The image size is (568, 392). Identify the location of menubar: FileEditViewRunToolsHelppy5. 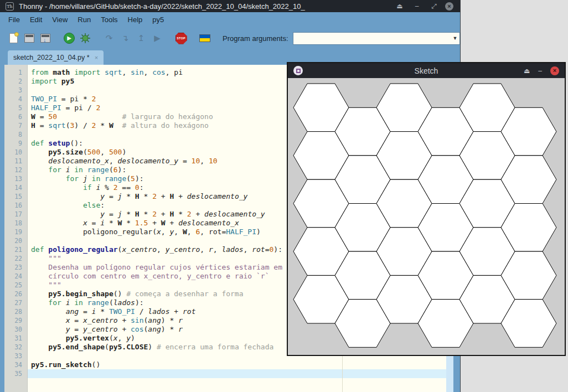
(230, 19).